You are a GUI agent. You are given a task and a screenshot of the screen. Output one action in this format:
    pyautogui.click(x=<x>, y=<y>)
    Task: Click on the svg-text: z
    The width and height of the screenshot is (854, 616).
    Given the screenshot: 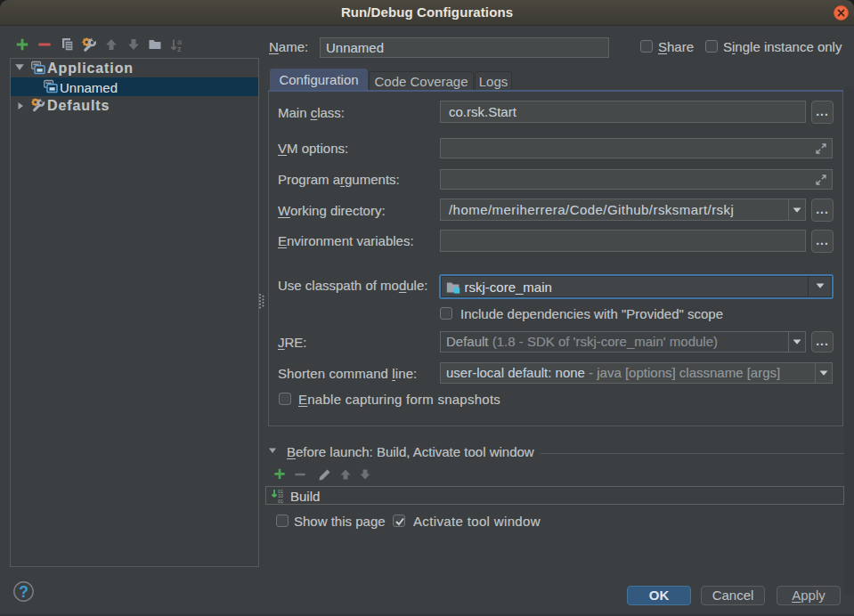 What is the action you would take?
    pyautogui.click(x=180, y=48)
    